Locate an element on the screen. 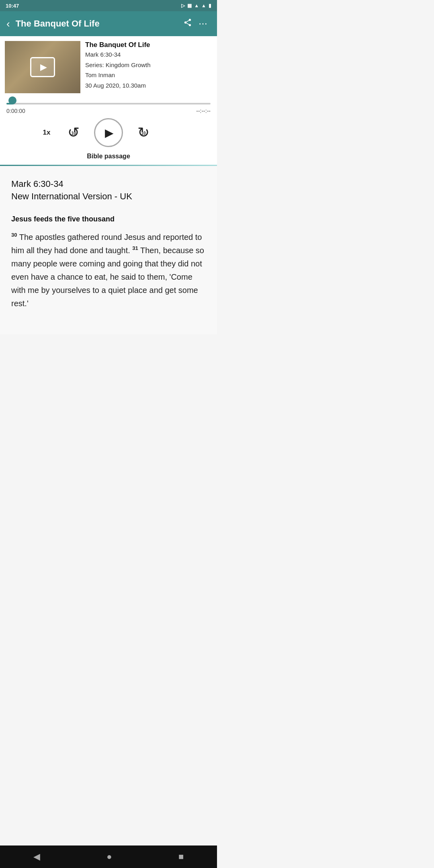  play-status-icon: ▷ is located at coordinates (183, 6).